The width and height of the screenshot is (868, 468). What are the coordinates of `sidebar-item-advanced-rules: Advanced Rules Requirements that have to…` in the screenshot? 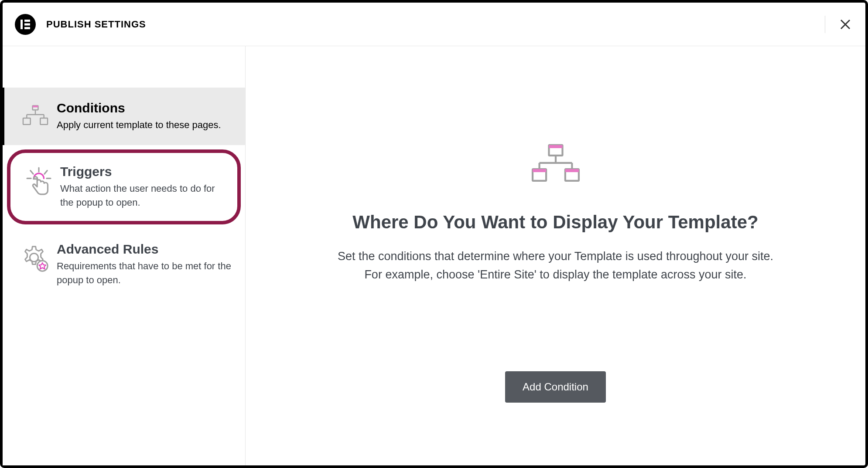 It's located at (124, 265).